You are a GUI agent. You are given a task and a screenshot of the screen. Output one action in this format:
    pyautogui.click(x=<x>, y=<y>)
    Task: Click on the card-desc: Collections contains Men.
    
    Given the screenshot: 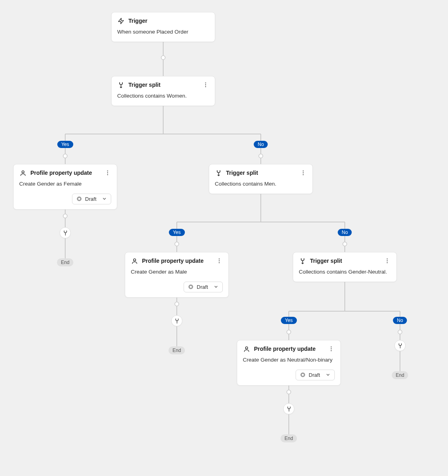 What is the action you would take?
    pyautogui.click(x=261, y=184)
    